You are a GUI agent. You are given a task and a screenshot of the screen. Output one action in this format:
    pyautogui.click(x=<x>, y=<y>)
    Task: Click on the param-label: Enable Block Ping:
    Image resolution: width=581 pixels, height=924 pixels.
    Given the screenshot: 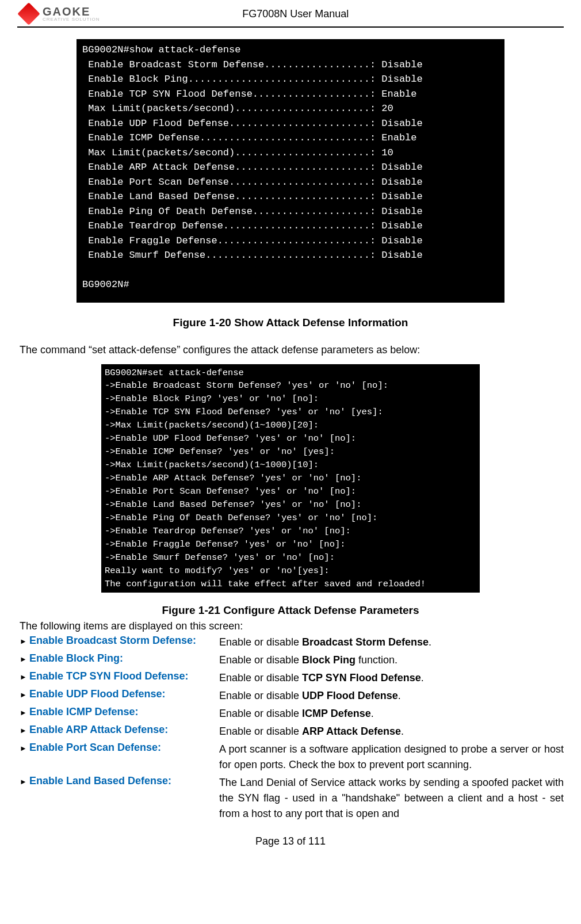 What is the action you would take?
    pyautogui.click(x=124, y=658)
    